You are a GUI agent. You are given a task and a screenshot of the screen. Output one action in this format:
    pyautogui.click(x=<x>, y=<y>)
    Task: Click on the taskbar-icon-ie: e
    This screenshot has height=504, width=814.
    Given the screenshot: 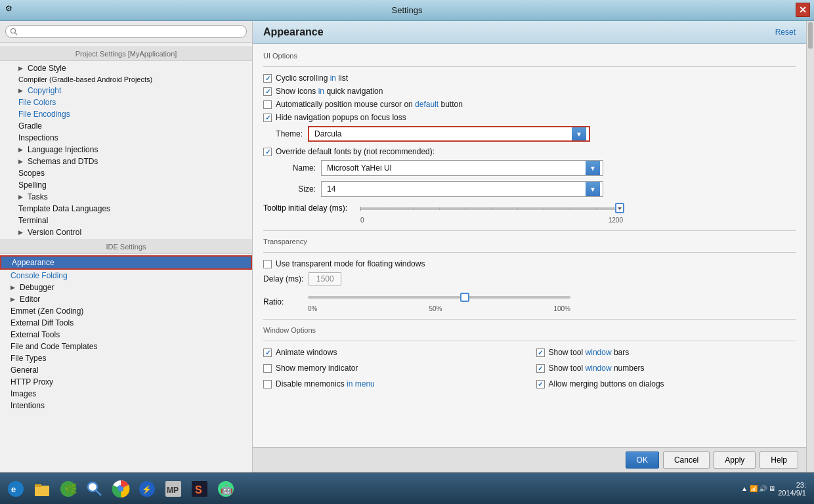 What is the action you would take?
    pyautogui.click(x=16, y=489)
    